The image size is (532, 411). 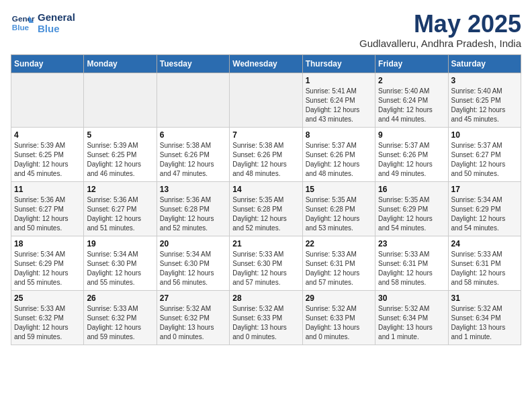 I want to click on cell-content: Sunrise: 5:32 AM Sunset: 6:34 PM Dayligh…, so click(x=485, y=323).